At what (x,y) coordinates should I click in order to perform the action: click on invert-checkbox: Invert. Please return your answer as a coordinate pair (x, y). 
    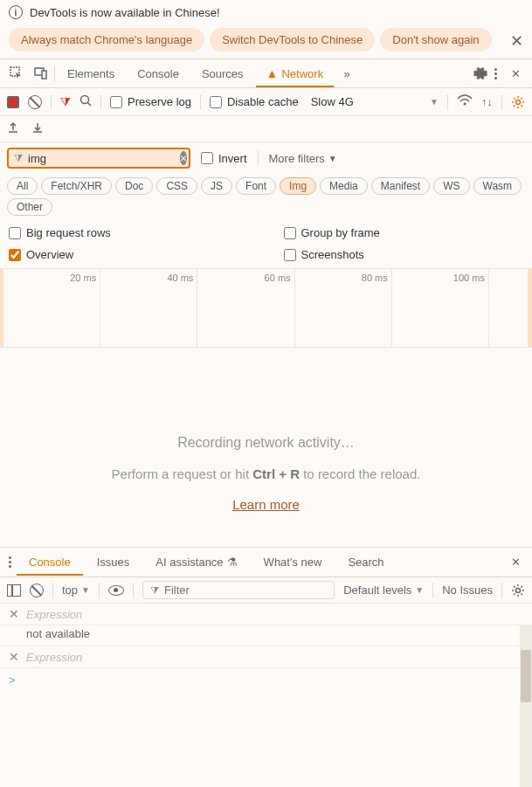
    Looking at the image, I should click on (224, 159).